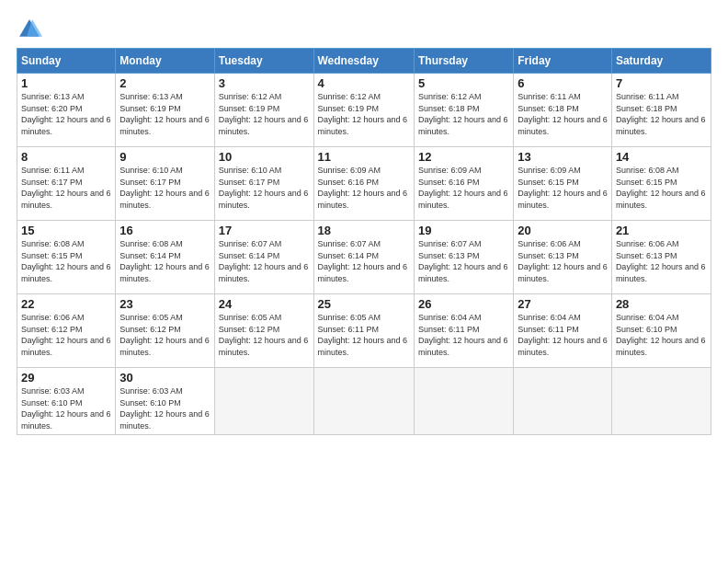  Describe the element at coordinates (463, 258) in the screenshot. I see `calendar-day-cell: 19Sunrise: 6:07 AMSunset: 6:13 PMDayligh…` at that location.